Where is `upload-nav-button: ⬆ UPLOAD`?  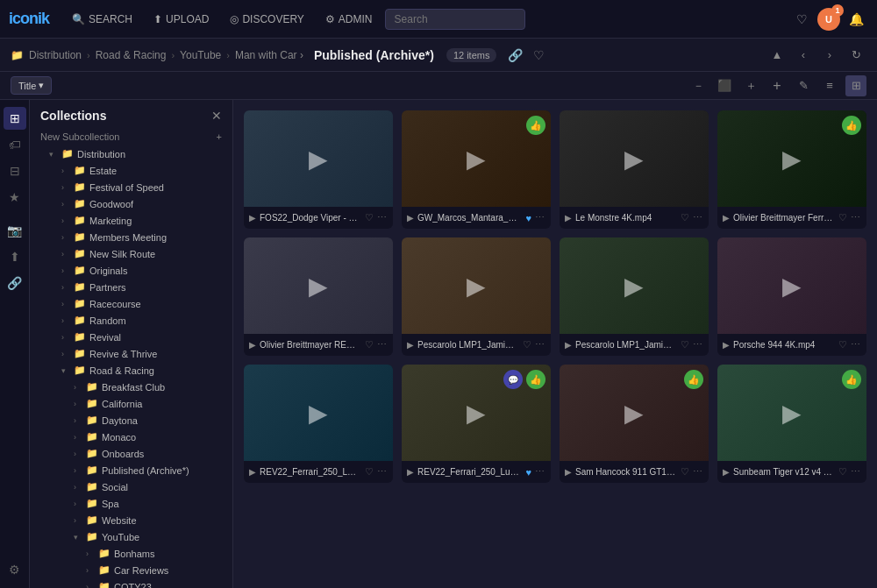 upload-nav-button: ⬆ UPLOAD is located at coordinates (181, 19).